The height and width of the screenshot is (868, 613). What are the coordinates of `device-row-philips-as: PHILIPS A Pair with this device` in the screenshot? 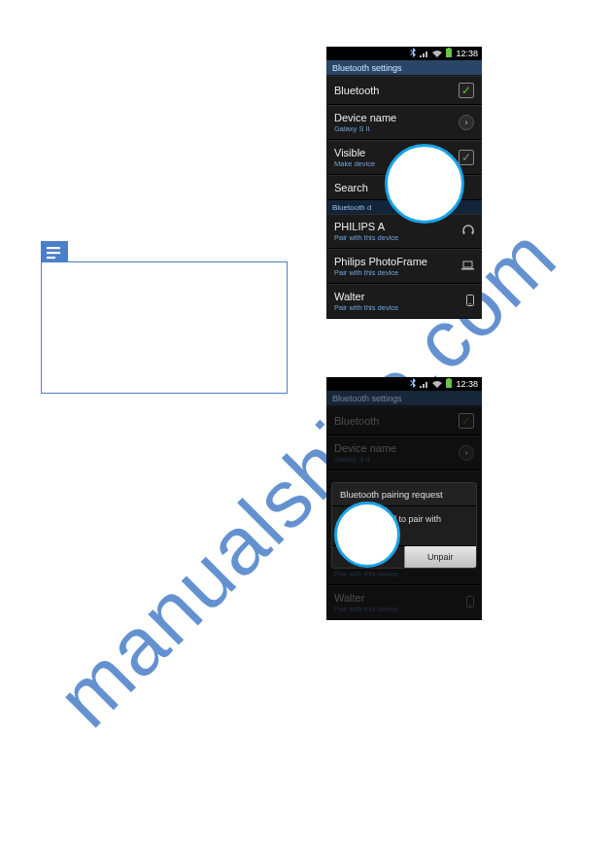 It's located at (404, 231).